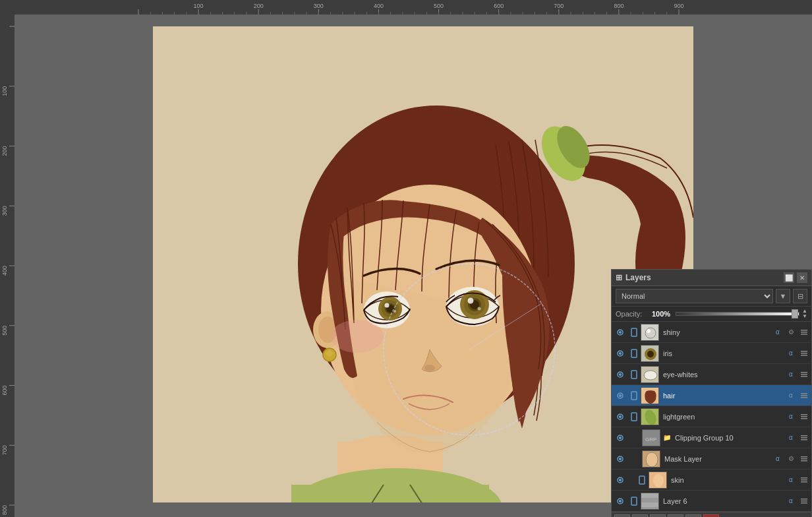 This screenshot has height=517, width=812. What do you see at coordinates (658, 516) in the screenshot?
I see `move-layer-up-button: ∧` at bounding box center [658, 516].